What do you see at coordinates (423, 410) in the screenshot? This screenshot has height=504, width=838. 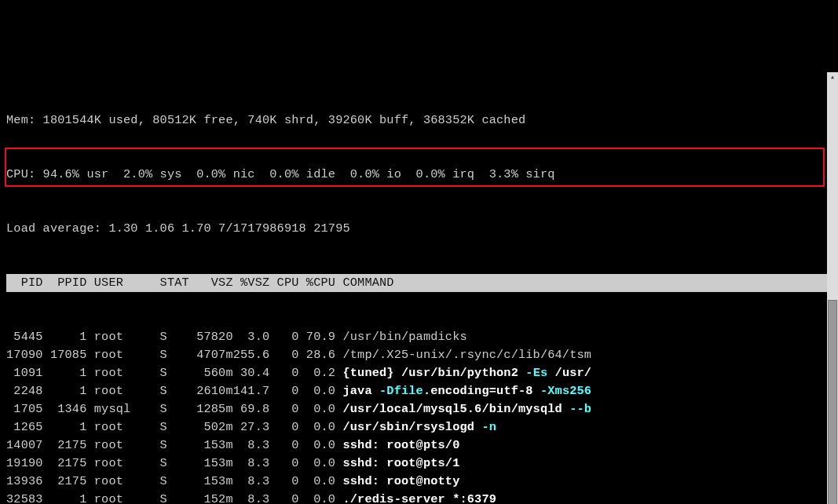 I see `process-row: 1705 1346 mysql S 1285m 69.8 0 0.0 /usr/…` at bounding box center [423, 410].